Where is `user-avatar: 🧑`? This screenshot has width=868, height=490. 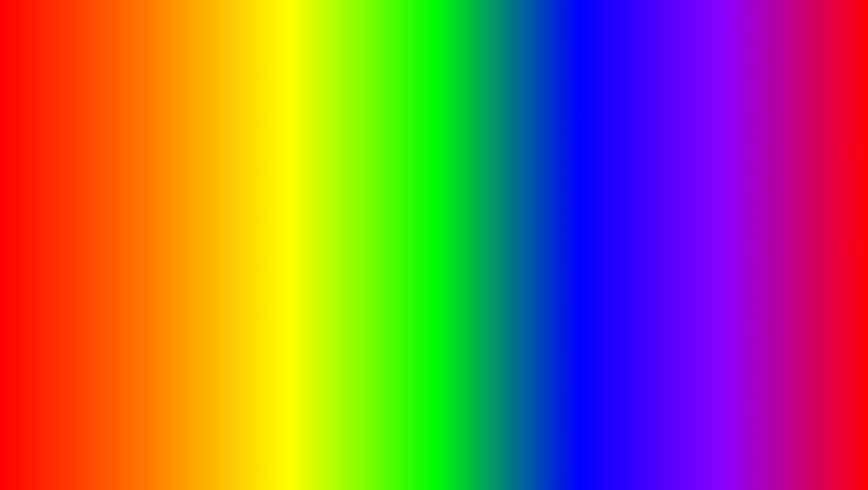 user-avatar: 🧑 is located at coordinates (284, 305).